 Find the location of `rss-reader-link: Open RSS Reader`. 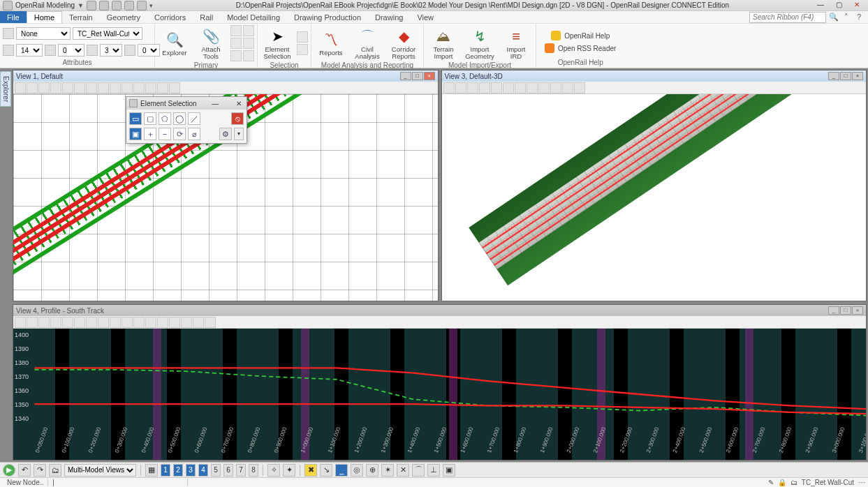

rss-reader-link: Open RSS Reader is located at coordinates (580, 48).